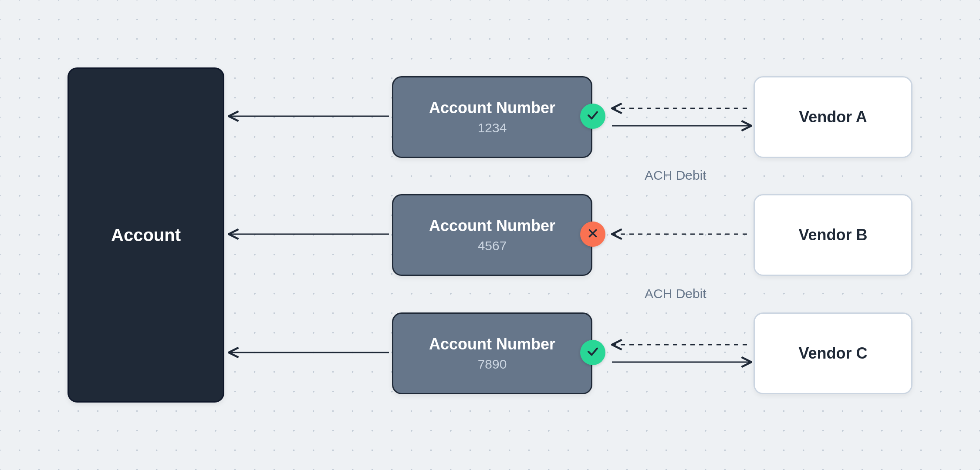 The width and height of the screenshot is (980, 470). I want to click on account-node: Account, so click(146, 235).